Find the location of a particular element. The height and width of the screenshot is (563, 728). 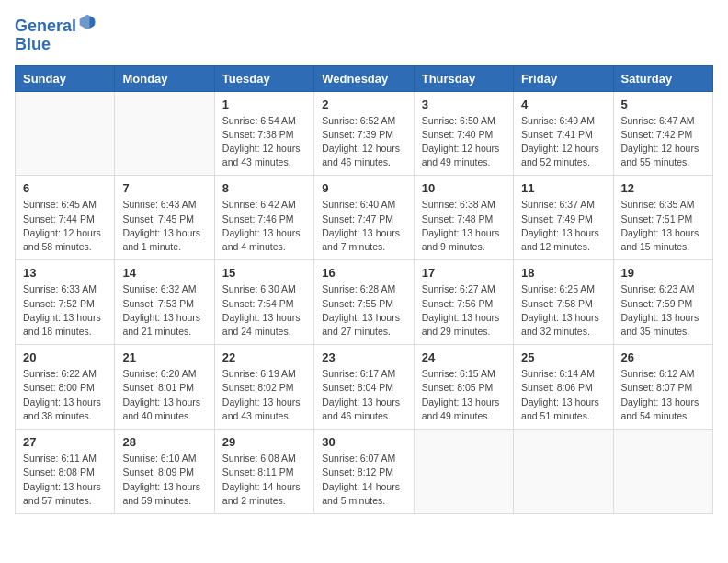

day-number: 25 is located at coordinates (563, 357).